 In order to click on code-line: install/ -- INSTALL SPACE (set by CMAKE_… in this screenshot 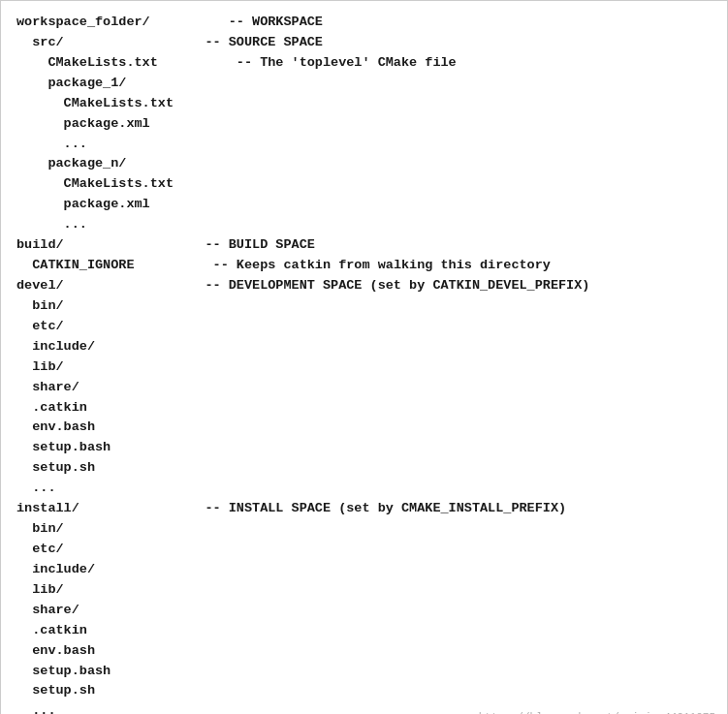, I will do `click(364, 510)`.